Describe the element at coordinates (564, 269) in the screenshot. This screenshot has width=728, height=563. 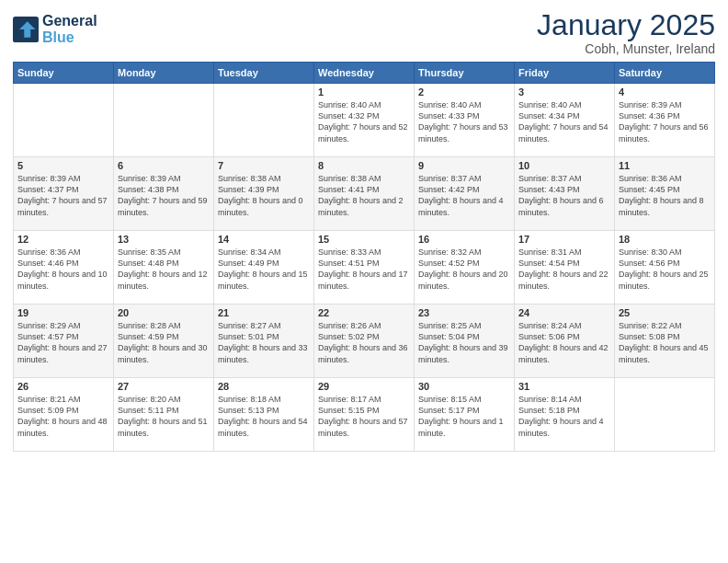
I see `cell-content: Sunrise: 8:31 AM Sunset: 4:54 PM Dayligh…` at that location.